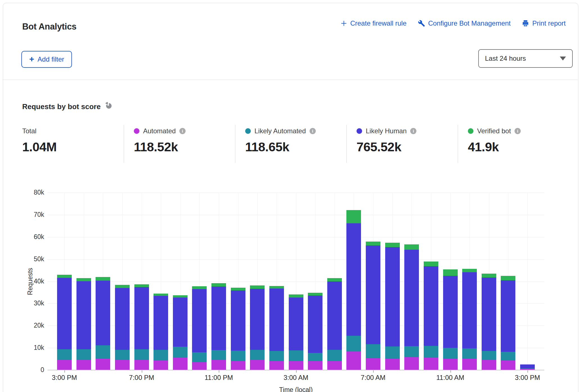 Image resolution: width=582 pixels, height=392 pixels. I want to click on bar-1200am, so click(238, 329).